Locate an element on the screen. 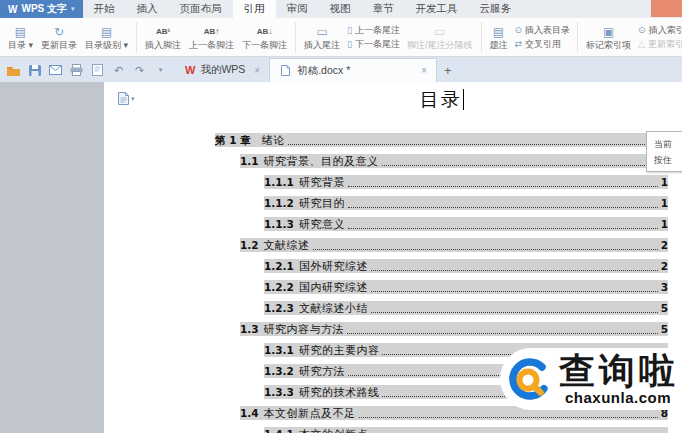 The image size is (682, 433). menu-tab-云服务: 云服务 is located at coordinates (496, 9).